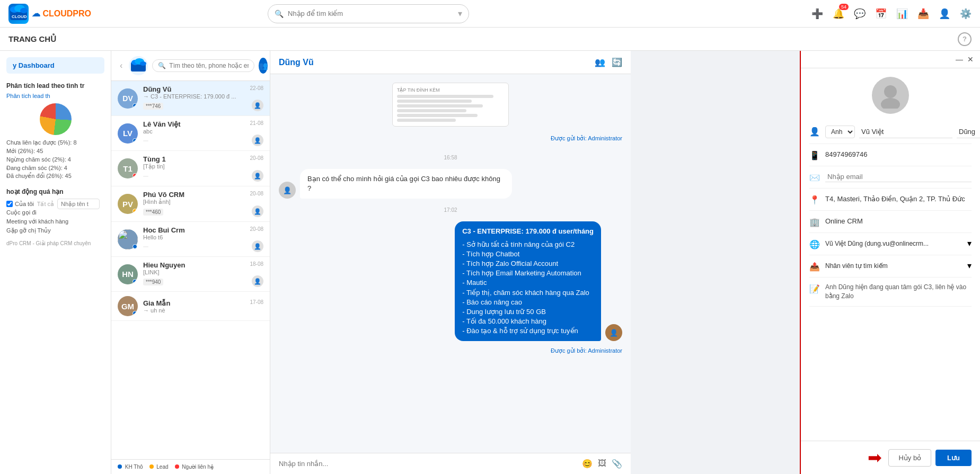 This screenshot has width=980, height=474. Describe the element at coordinates (204, 202) in the screenshot. I see `contact-preview-3: [Hình ảnh]` at that location.